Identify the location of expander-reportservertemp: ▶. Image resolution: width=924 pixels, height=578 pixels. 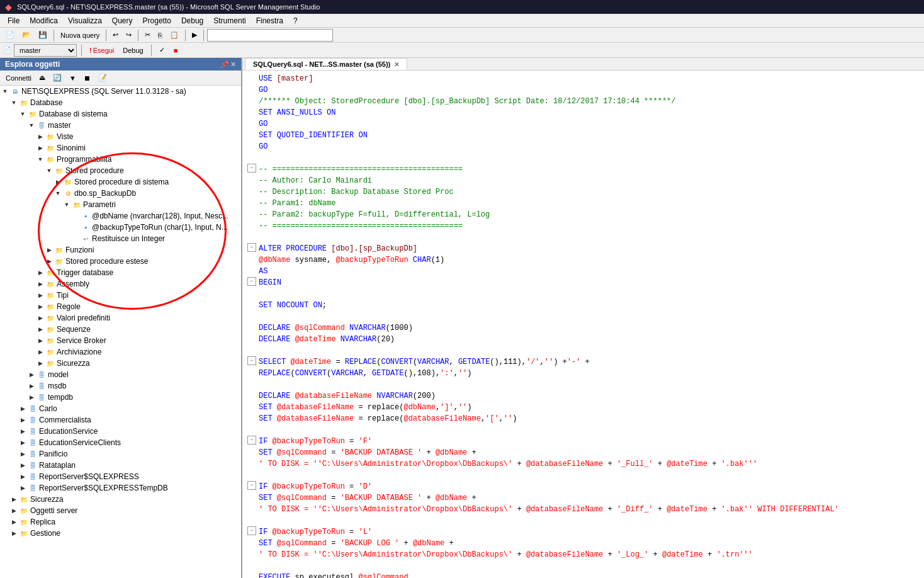
(23, 488).